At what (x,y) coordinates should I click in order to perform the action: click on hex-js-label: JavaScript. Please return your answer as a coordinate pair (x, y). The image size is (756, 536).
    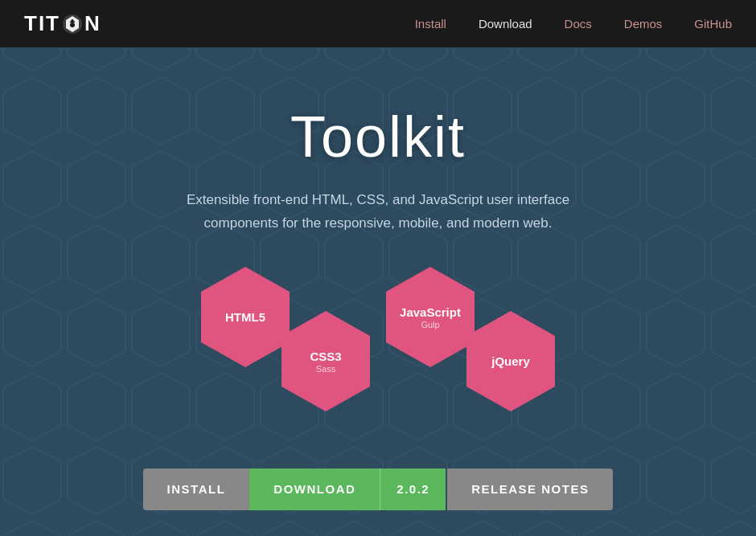
    Looking at the image, I should click on (430, 313).